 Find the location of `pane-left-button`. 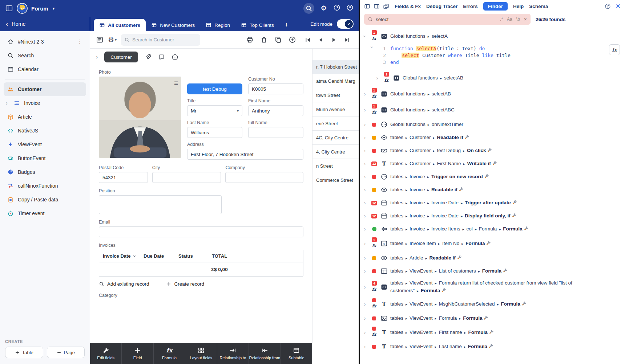

pane-left-button is located at coordinates (367, 7).